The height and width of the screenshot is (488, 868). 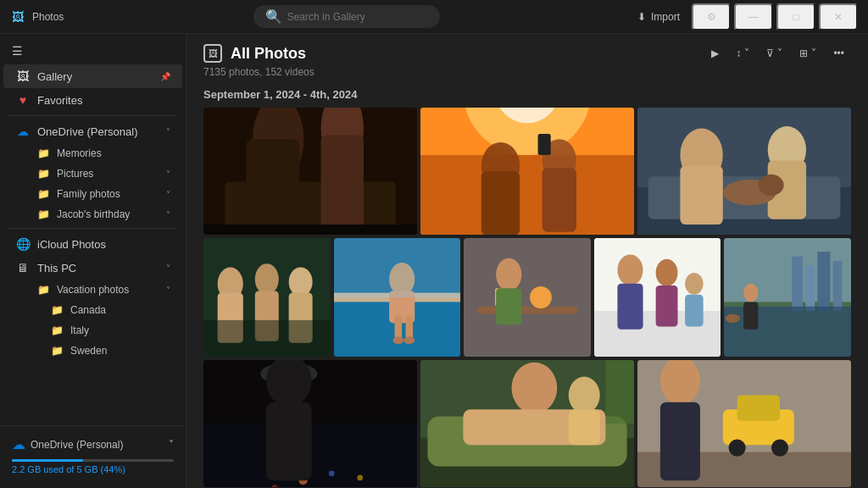 I want to click on sidebar-gallery-label: Gallery, so click(x=95, y=76).